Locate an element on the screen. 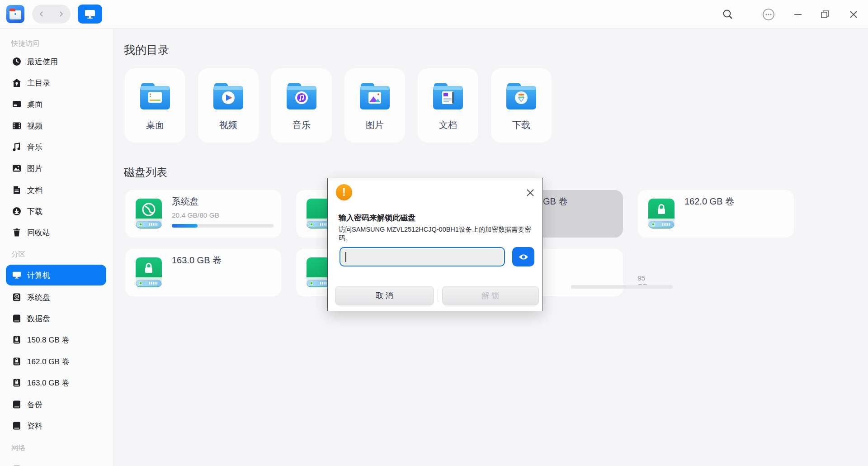 This screenshot has width=868, height=466. button-divider is located at coordinates (438, 296).